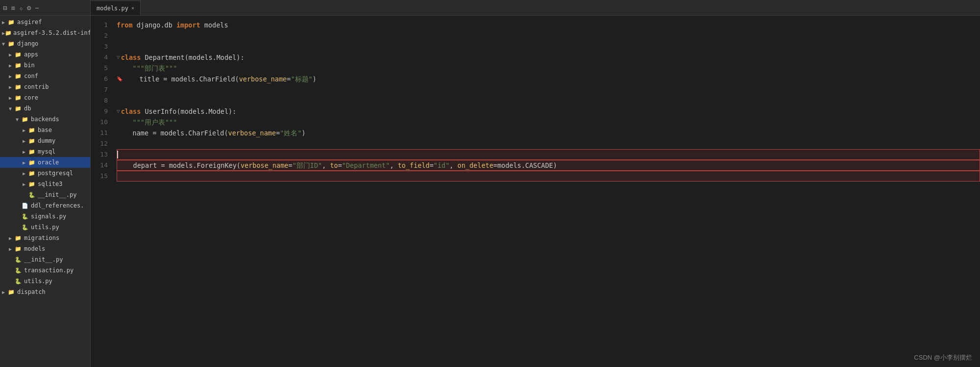 This screenshot has width=980, height=367. Describe the element at coordinates (548, 68) in the screenshot. I see `code-line: """部门表"""` at that location.